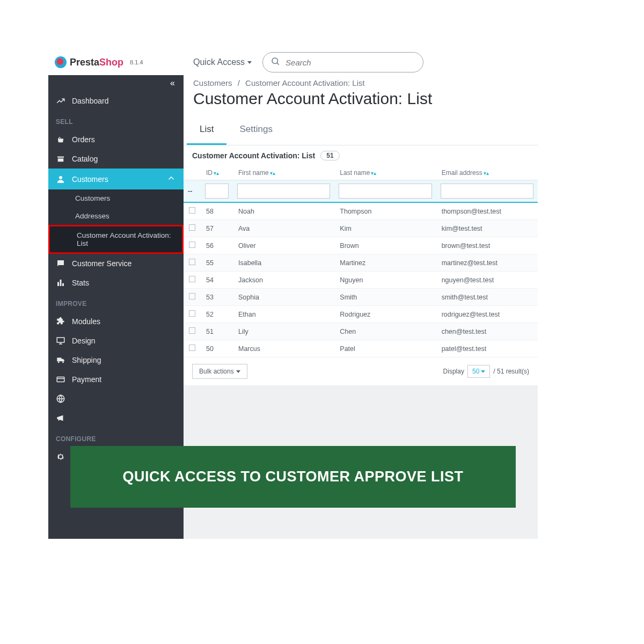 This screenshot has width=644, height=644. What do you see at coordinates (361, 349) in the screenshot?
I see `table-row: 50MarcusPatelpatel@test.test` at bounding box center [361, 349].